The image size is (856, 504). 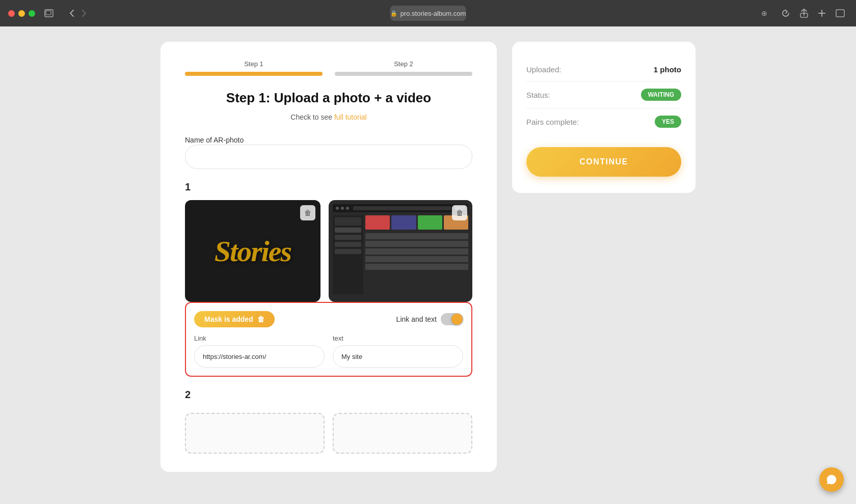 What do you see at coordinates (329, 157) in the screenshot?
I see `ar-photo-name-input` at bounding box center [329, 157].